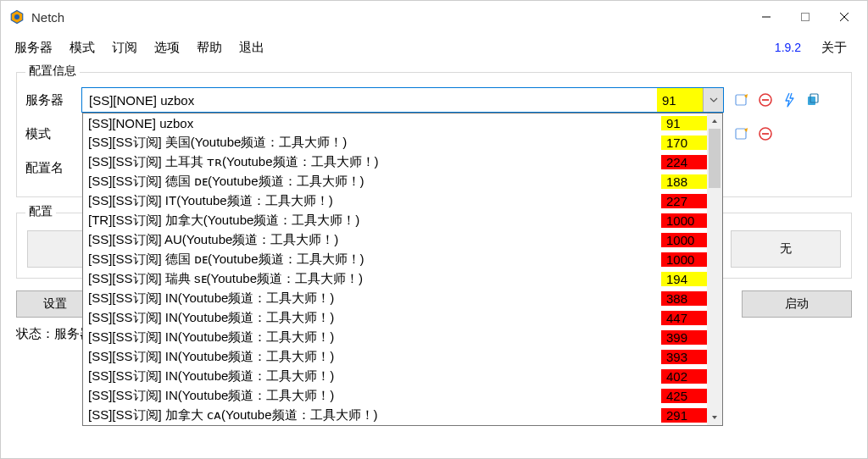 This screenshot has width=868, height=459. Describe the element at coordinates (434, 17) in the screenshot. I see `titlebar: Netch` at that location.